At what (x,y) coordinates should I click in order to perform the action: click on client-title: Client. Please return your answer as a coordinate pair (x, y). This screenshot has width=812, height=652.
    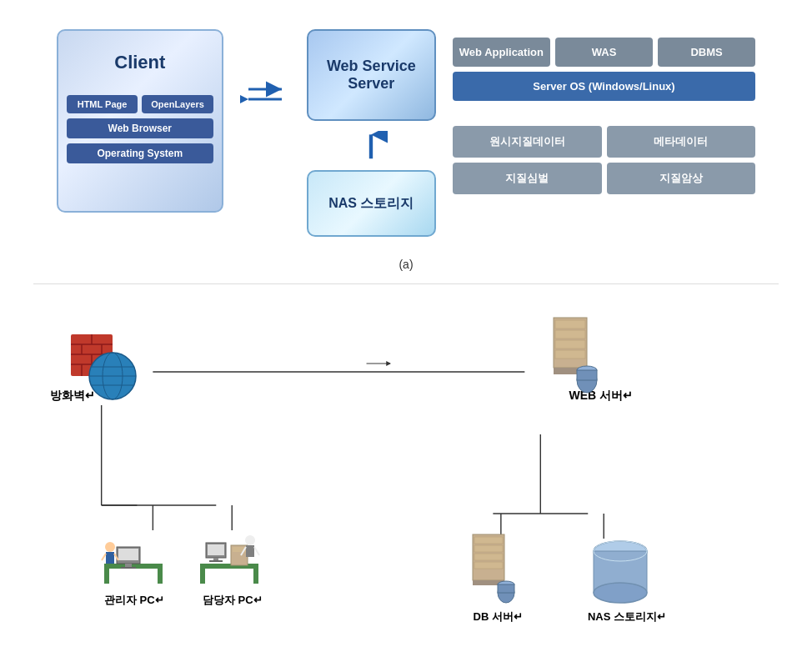
    Looking at the image, I should click on (140, 63).